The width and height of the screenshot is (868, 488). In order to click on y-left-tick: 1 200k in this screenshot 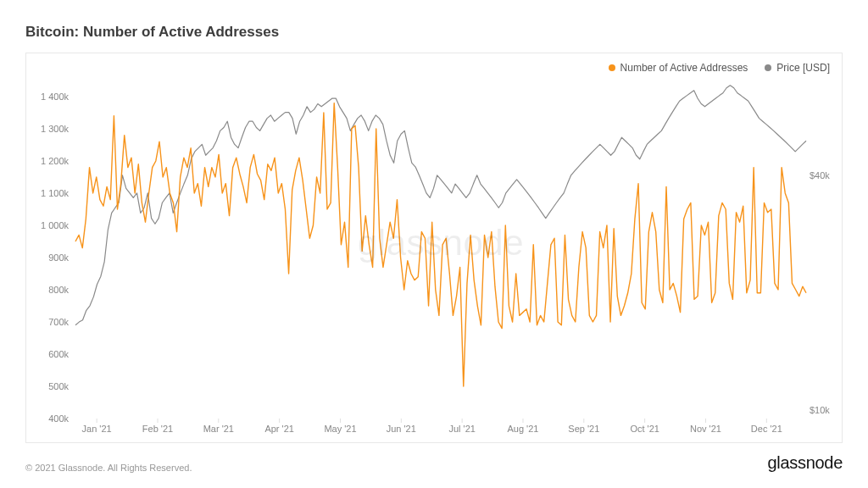, I will do `click(54, 161)`.